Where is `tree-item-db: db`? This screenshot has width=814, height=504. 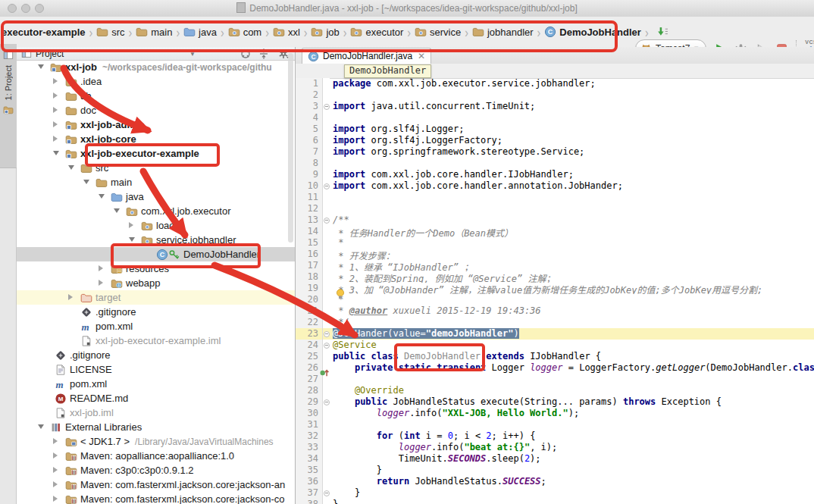
tree-item-db: db is located at coordinates (156, 95).